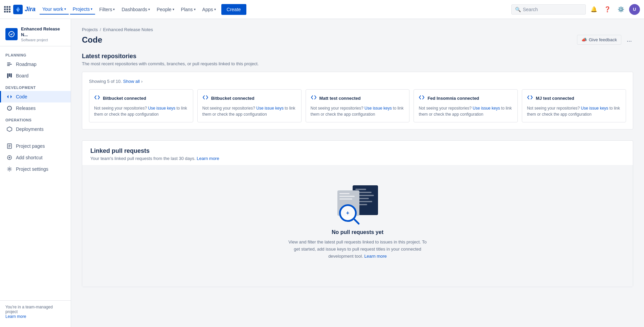 This screenshot has height=327, width=644. Describe the element at coordinates (26, 64) in the screenshot. I see `roadmap-label: Roadmap` at that location.